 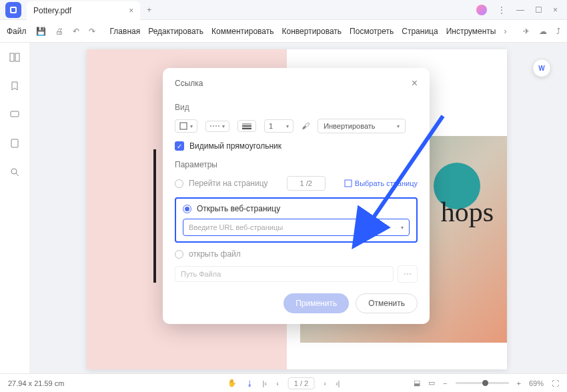 I want to click on page-number-input: 1 /2, so click(x=306, y=183).